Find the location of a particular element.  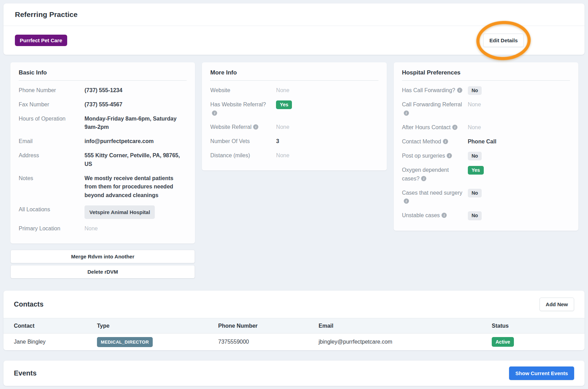

basic-info-heading: Basic Info is located at coordinates (103, 75).